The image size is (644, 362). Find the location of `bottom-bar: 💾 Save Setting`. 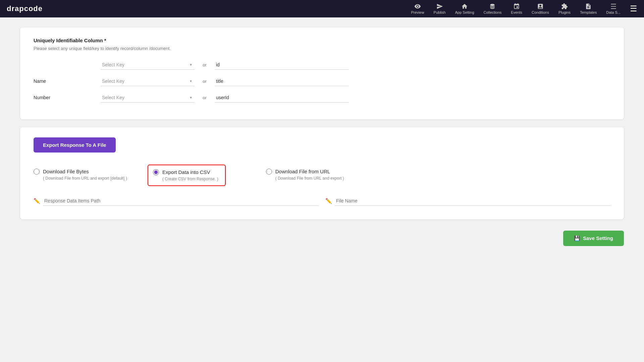

bottom-bar: 💾 Save Setting is located at coordinates (322, 238).